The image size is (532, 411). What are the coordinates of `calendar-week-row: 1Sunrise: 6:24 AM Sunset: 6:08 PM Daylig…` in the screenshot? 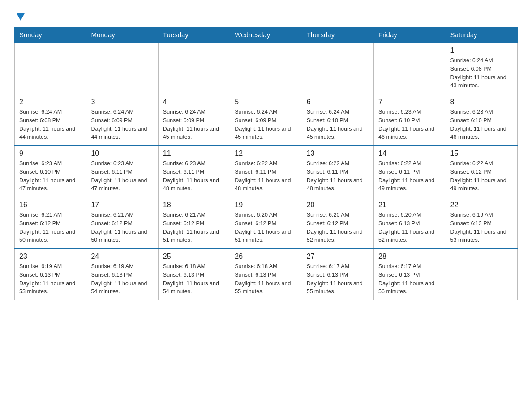 It's located at (266, 68).